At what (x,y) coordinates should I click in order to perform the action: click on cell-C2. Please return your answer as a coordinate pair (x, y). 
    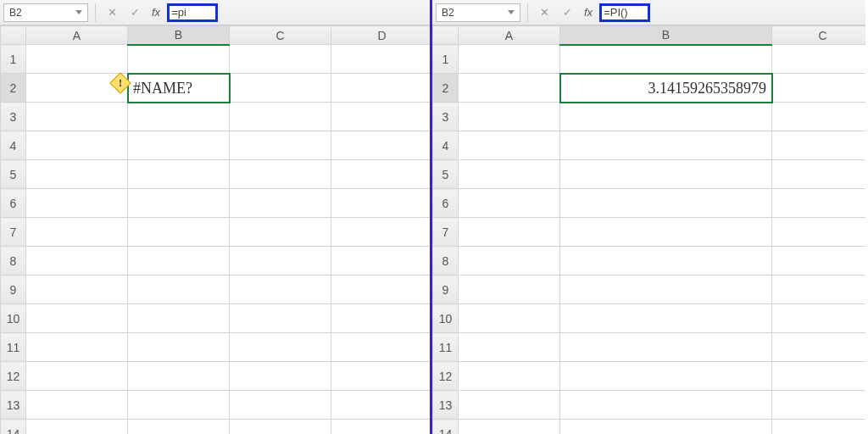
    Looking at the image, I should click on (281, 88).